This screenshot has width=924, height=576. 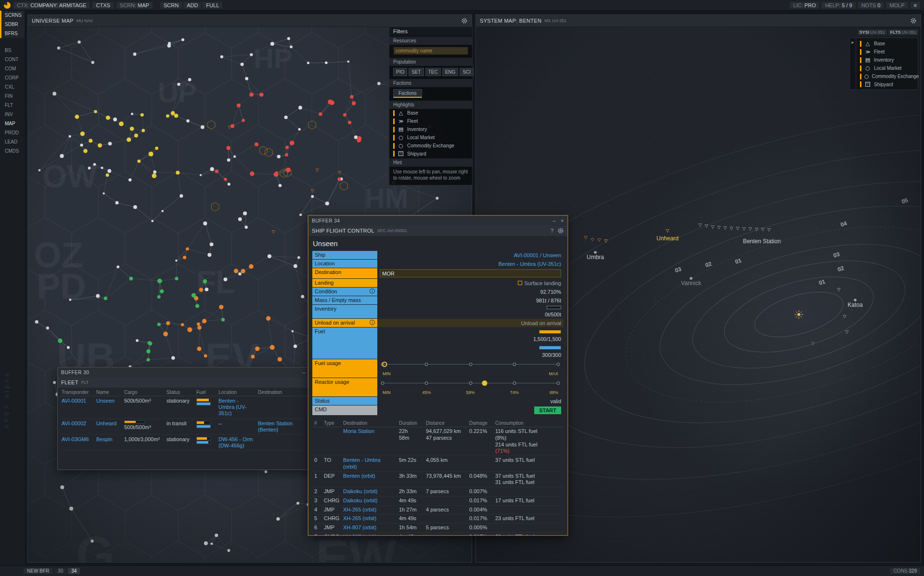 I want to click on buffer-30-titlebar: BUFFER 30 – ×, so click(x=188, y=372).